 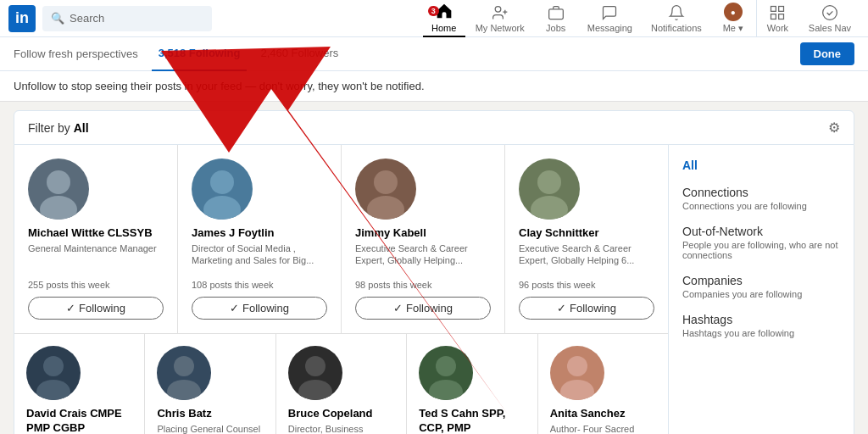 I want to click on card-michael-title: General Maintenance Manager, so click(x=96, y=258).